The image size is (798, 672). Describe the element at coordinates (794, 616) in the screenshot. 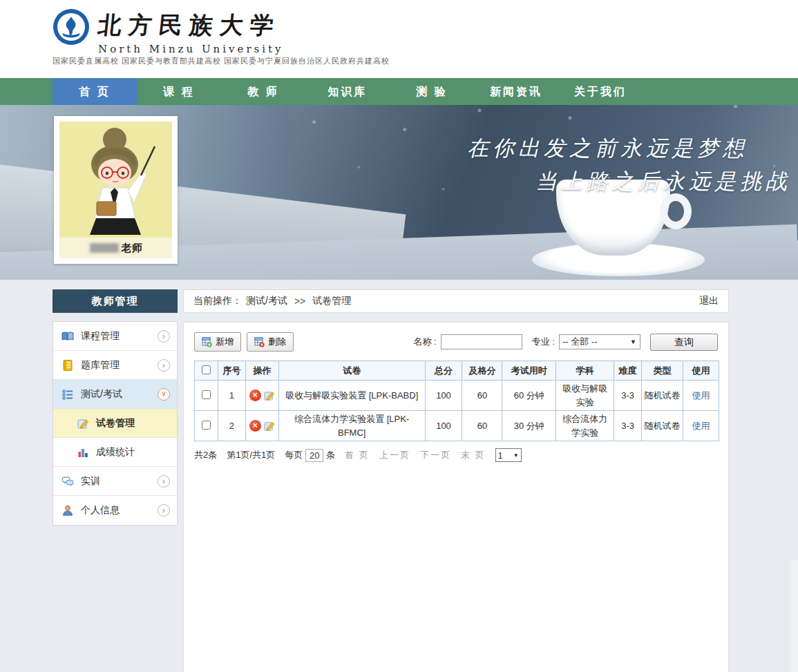

I see `right-gutter` at that location.